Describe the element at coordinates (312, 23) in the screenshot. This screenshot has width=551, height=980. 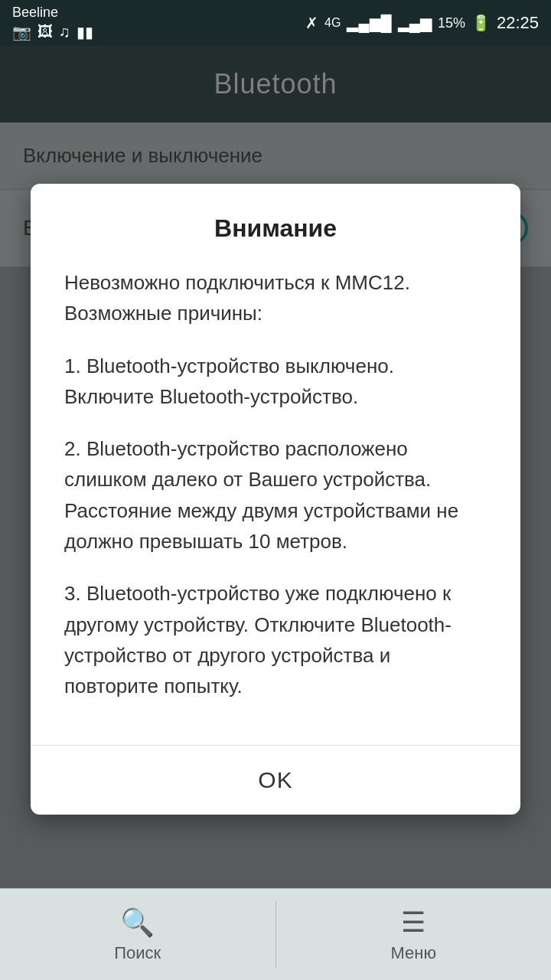
I see `bluetooth-status-icon: ✗` at that location.